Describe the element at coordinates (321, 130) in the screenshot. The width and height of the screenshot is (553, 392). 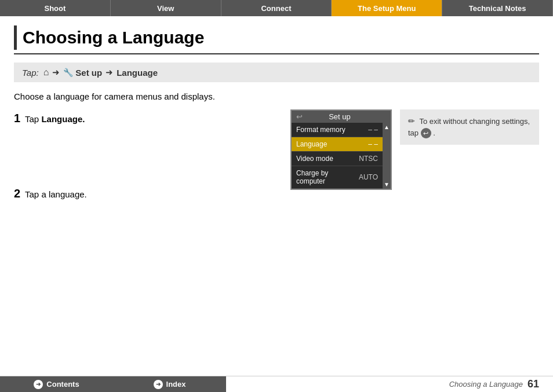
I see `camera-menu-item-format-label: Format memory` at that location.